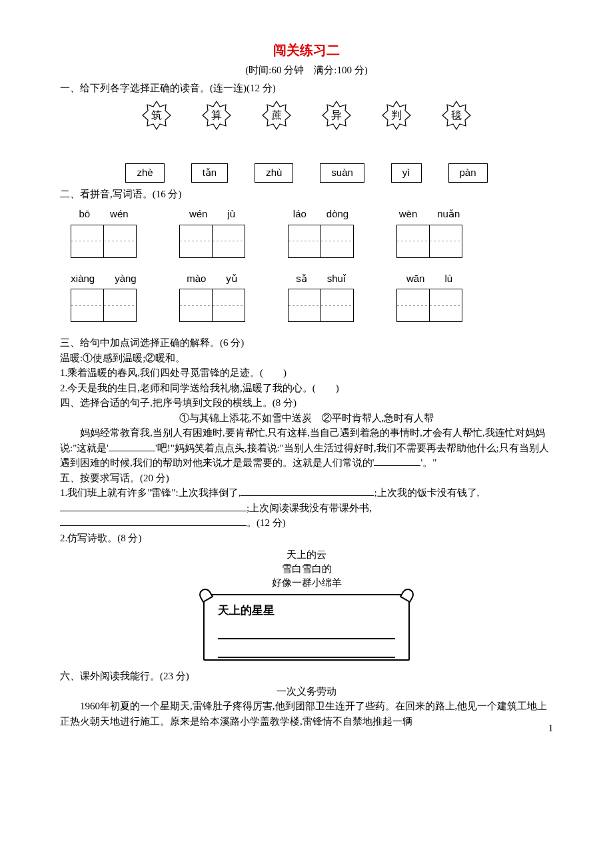 Image resolution: width=613 pixels, height=868 pixels. Describe the element at coordinates (426, 493) in the screenshot. I see `text: ;上次我的饭卡没有钱了,` at that location.